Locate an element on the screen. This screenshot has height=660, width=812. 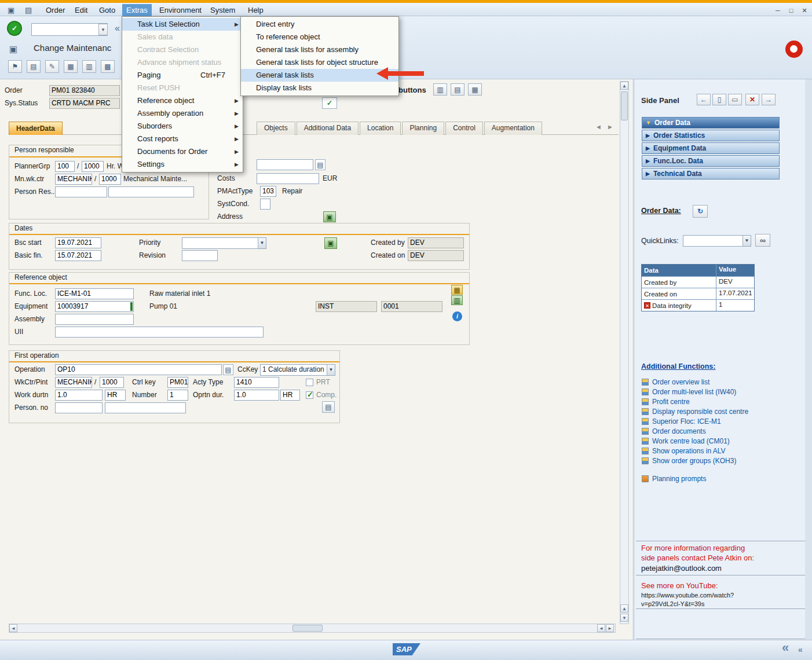
prt-checkbox is located at coordinates (309, 382).